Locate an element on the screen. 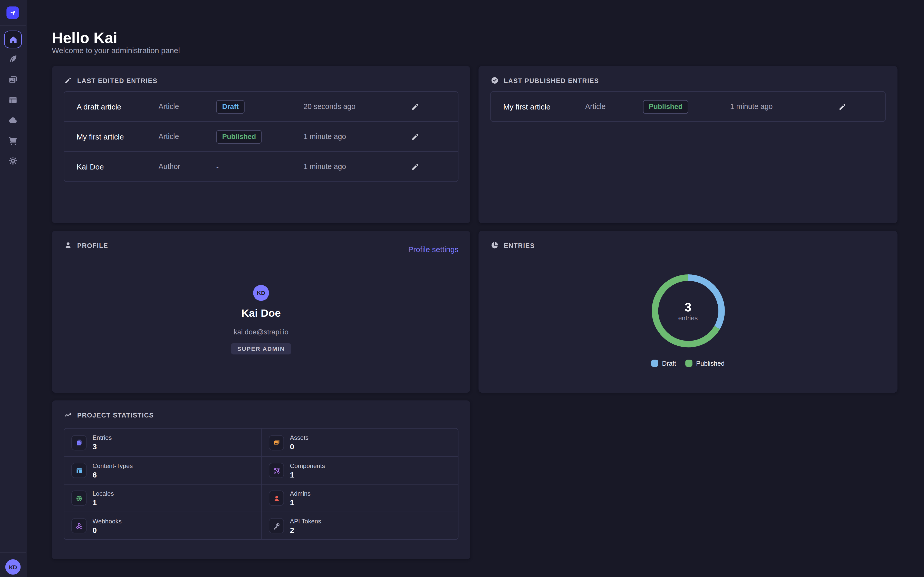 This screenshot has width=924, height=577. stat-entries: Entries3 is located at coordinates (163, 442).